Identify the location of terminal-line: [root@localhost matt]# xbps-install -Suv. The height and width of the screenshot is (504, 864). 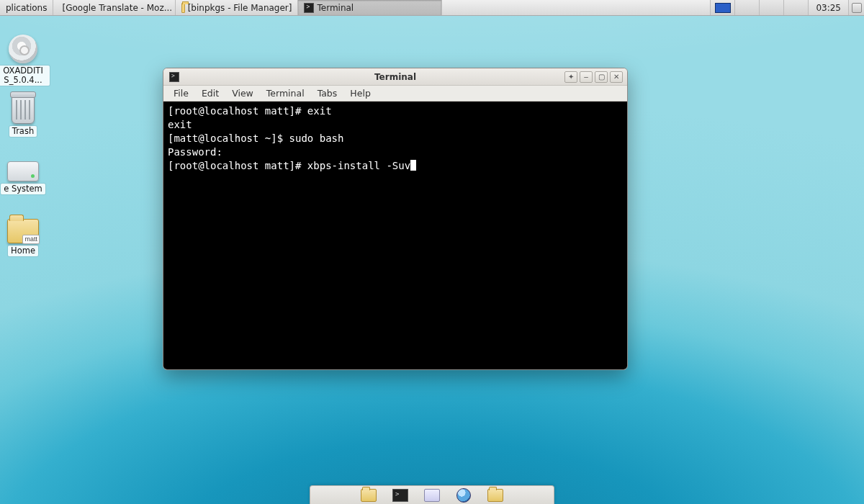
(289, 166).